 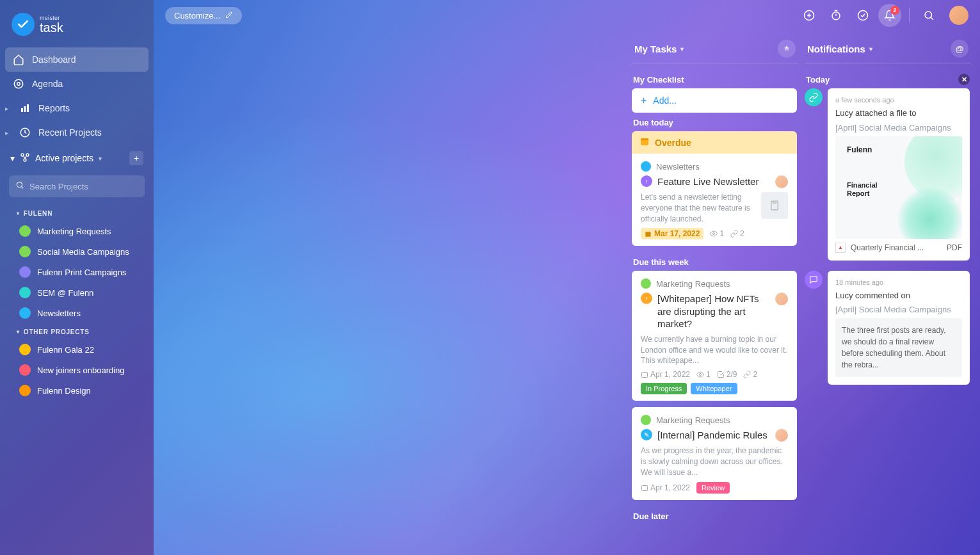 I want to click on comment-icon, so click(x=814, y=280).